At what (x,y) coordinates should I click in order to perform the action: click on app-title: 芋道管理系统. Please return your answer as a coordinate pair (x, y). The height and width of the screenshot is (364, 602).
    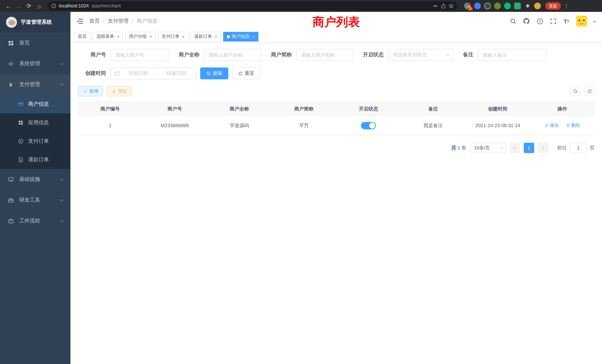
    Looking at the image, I should click on (36, 22).